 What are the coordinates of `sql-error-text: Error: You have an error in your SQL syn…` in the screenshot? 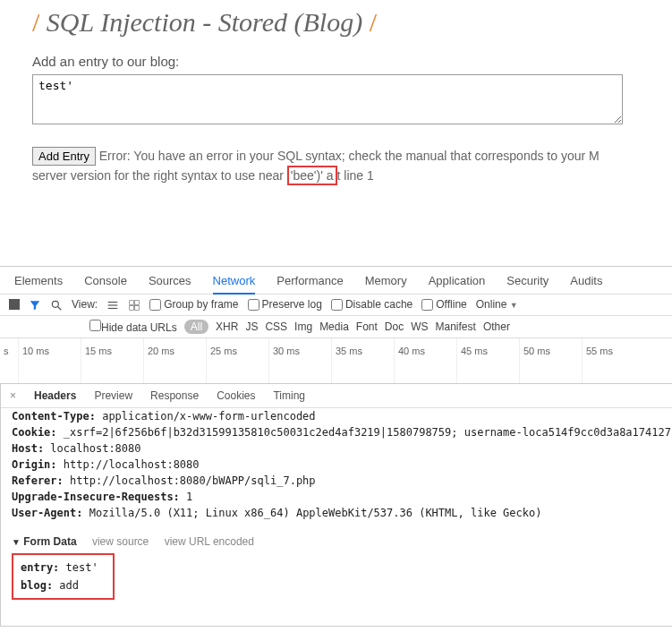 It's located at (349, 156).